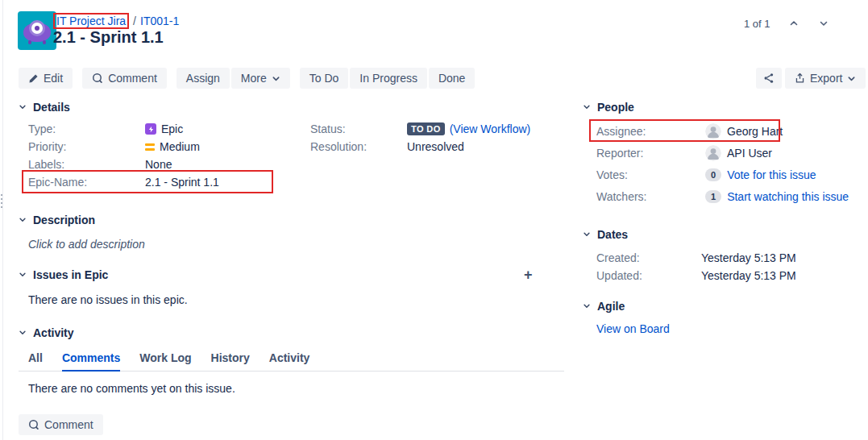 The height and width of the screenshot is (440, 868). Describe the element at coordinates (292, 287) in the screenshot. I see `issues-in-epic-section: Issues in Epic + There are no issues in …` at that location.